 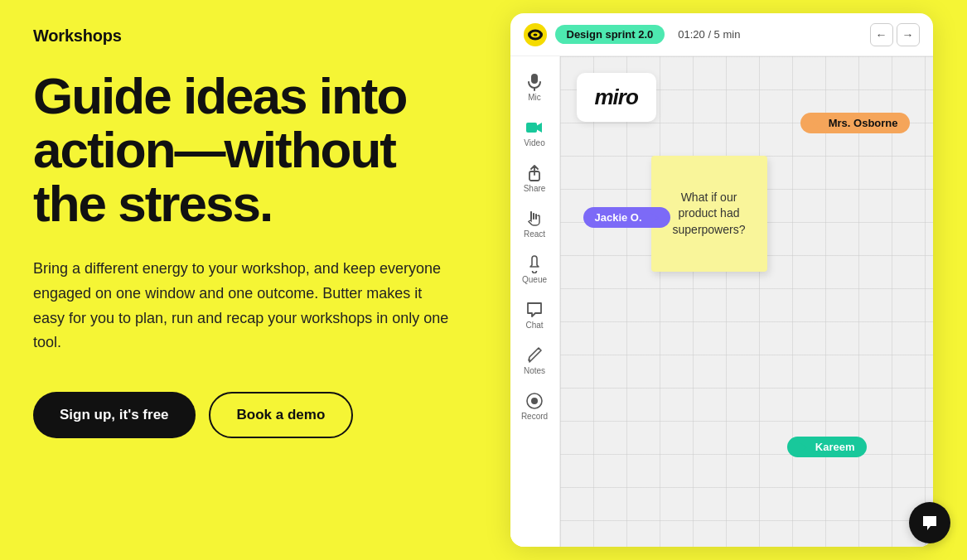 I want to click on buttons-row: Sign up, it's free Book a demo, so click(x=241, y=415).